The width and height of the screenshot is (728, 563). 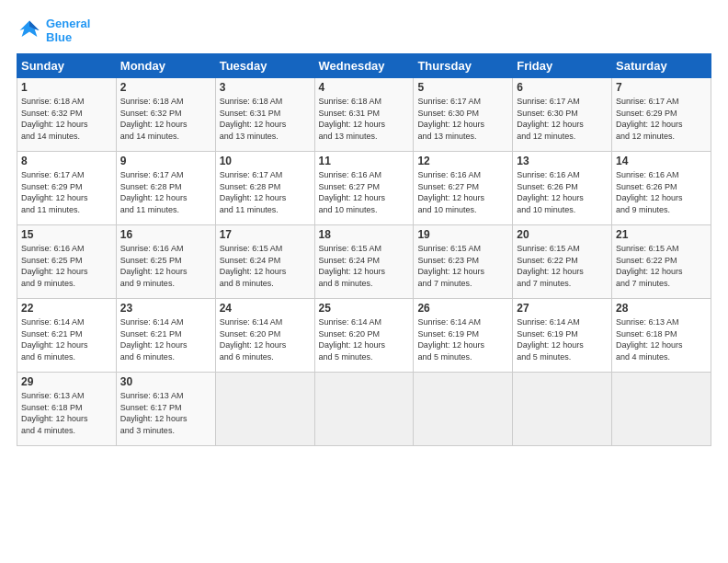 I want to click on dow-header-thursday: Thursday, so click(x=463, y=66).